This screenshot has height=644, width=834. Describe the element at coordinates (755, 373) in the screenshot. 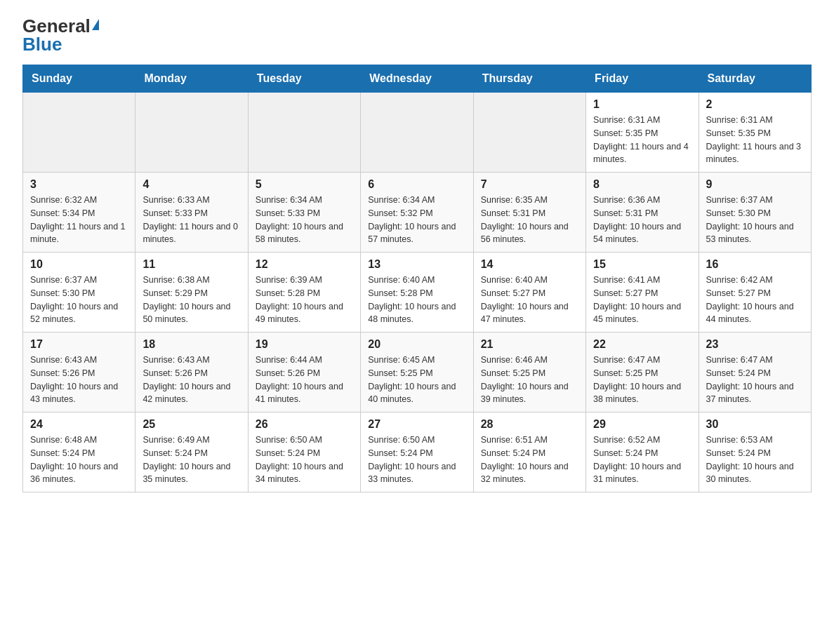

I see `calendar-cell: 23Sunrise: 6:47 AM Sunset: 5:24 PM Dayli…` at that location.